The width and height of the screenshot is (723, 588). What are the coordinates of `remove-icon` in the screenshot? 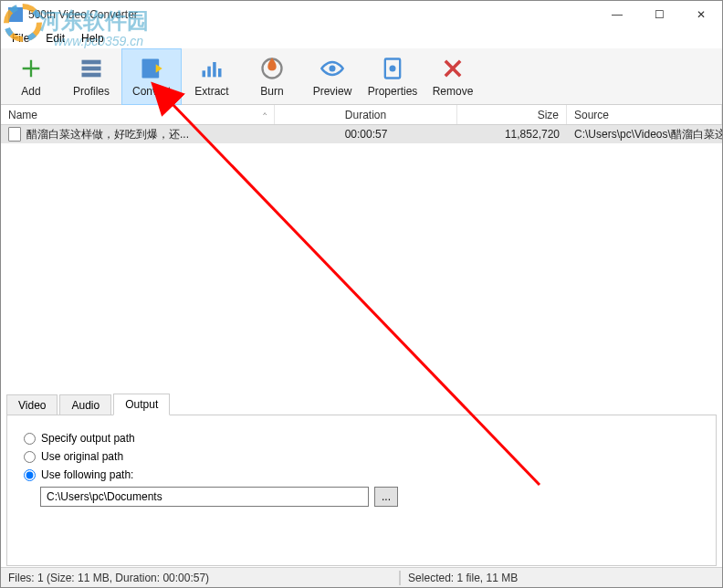 It's located at (453, 68).